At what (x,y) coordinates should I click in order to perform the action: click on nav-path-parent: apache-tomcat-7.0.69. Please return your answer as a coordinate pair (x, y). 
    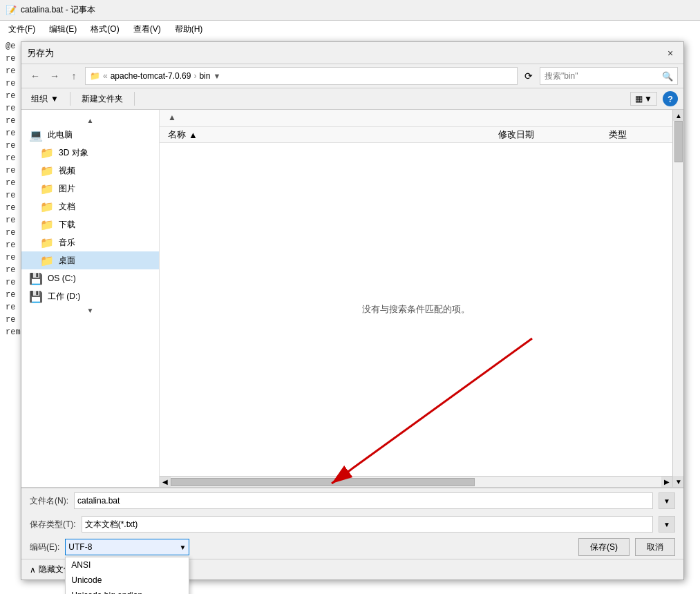
    Looking at the image, I should click on (151, 76).